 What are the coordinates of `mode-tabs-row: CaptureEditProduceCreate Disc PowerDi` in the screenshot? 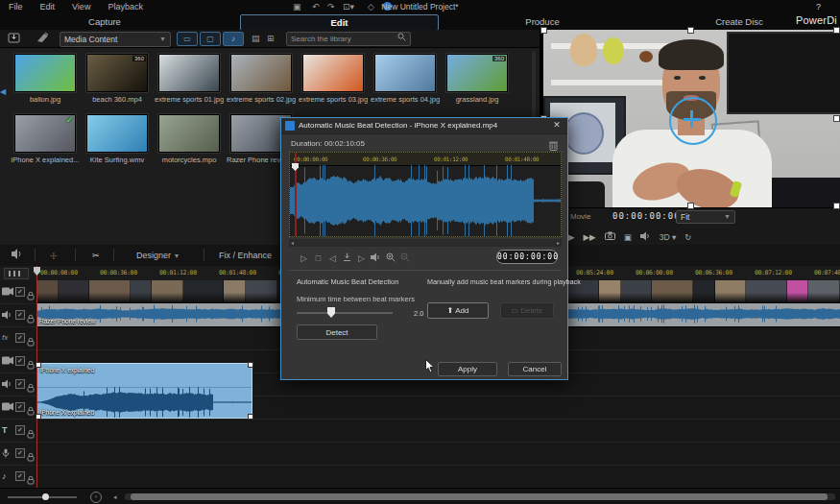 It's located at (420, 22).